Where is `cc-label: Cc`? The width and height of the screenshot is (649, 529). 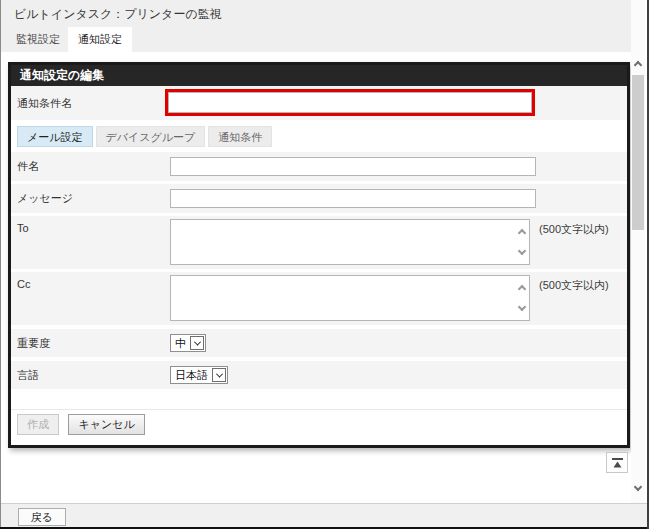
cc-label: Cc is located at coordinates (24, 284).